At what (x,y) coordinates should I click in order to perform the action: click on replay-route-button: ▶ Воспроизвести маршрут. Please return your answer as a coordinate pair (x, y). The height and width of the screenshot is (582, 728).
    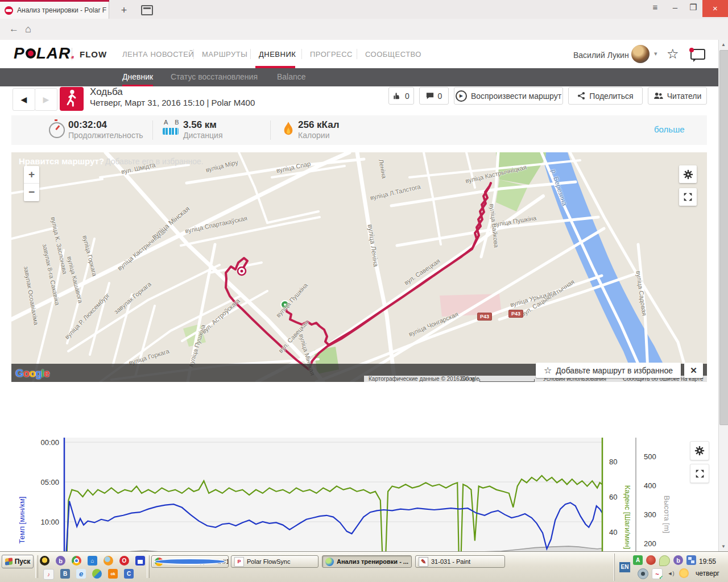
    Looking at the image, I should click on (508, 95).